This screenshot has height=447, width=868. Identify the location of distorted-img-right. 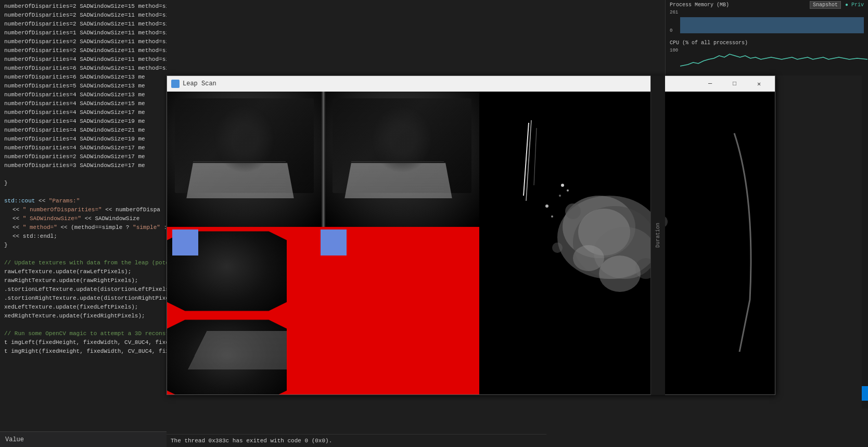
(227, 355).